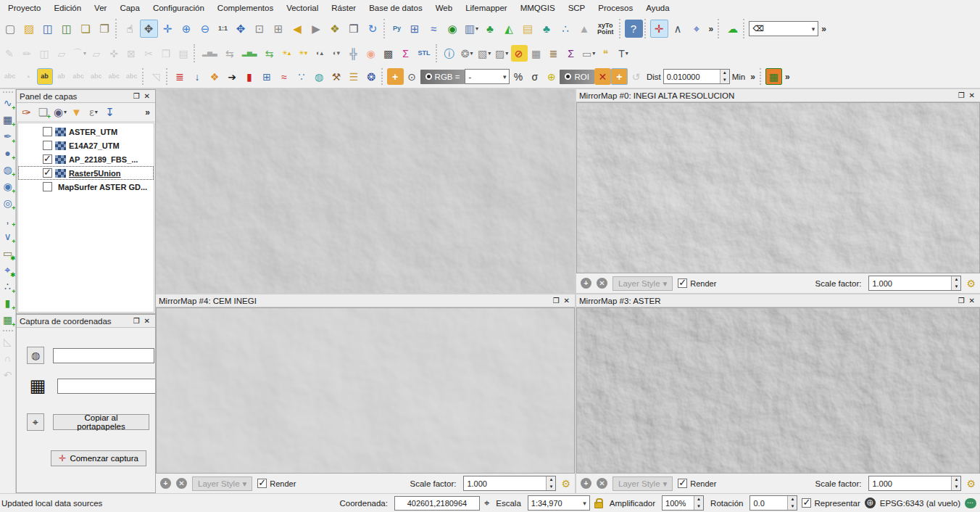 The width and height of the screenshot is (980, 512). Describe the element at coordinates (337, 54) in the screenshot. I see `contrast-down-icon: ◐▾` at that location.